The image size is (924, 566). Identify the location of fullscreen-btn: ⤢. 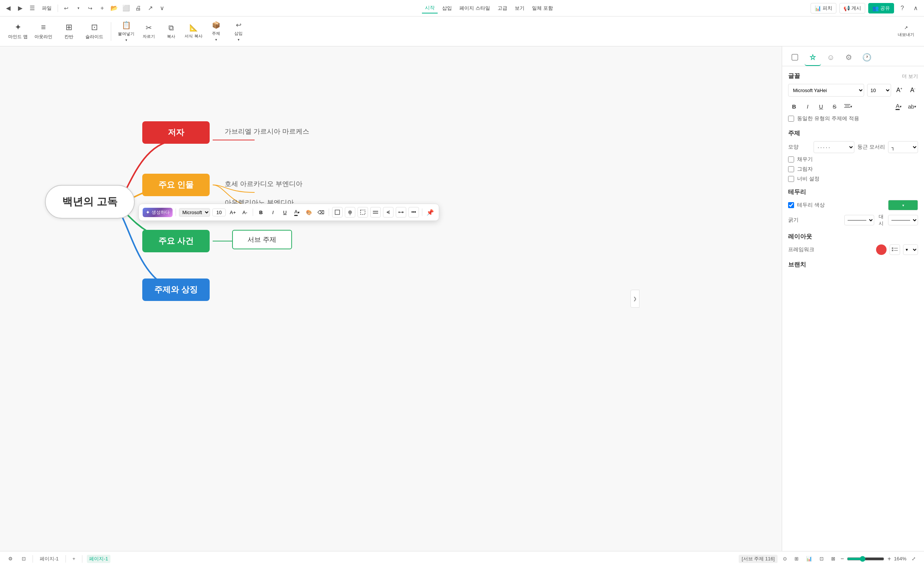
(914, 559).